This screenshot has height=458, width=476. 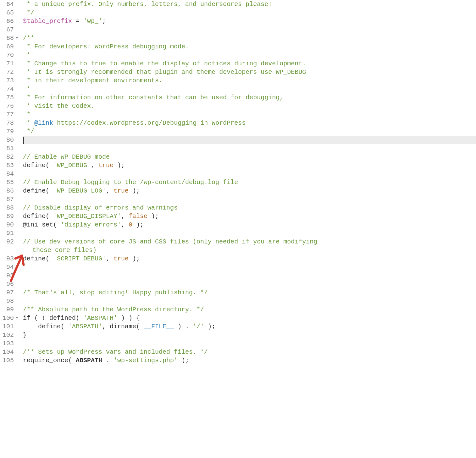 What do you see at coordinates (10, 123) in the screenshot?
I see `line-number: 78` at bounding box center [10, 123].